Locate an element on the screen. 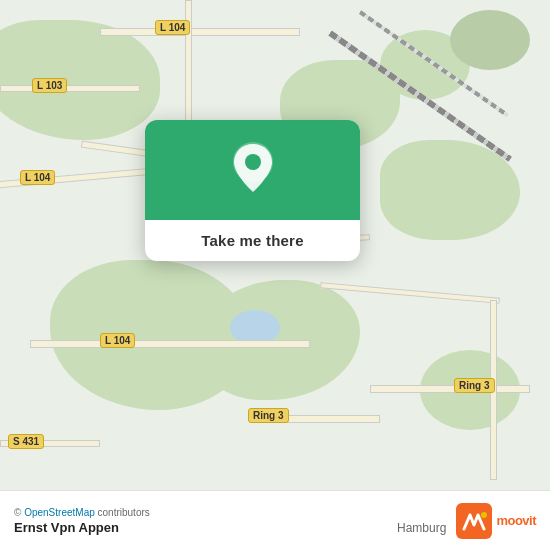 The width and height of the screenshot is (550, 550). road-label-ring3-bottom: Ring 3 is located at coordinates (268, 416).